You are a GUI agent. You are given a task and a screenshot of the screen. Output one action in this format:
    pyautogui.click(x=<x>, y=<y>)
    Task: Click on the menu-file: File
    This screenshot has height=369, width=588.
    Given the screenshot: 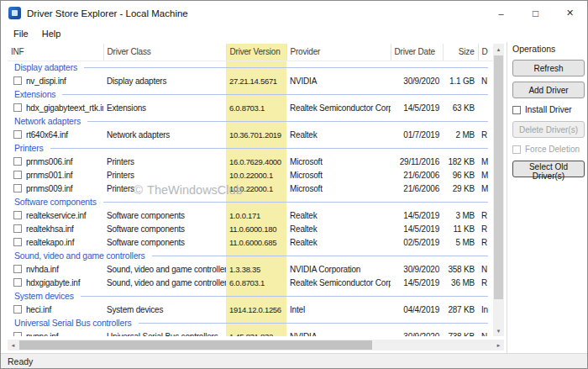 What is the action you would take?
    pyautogui.click(x=21, y=34)
    